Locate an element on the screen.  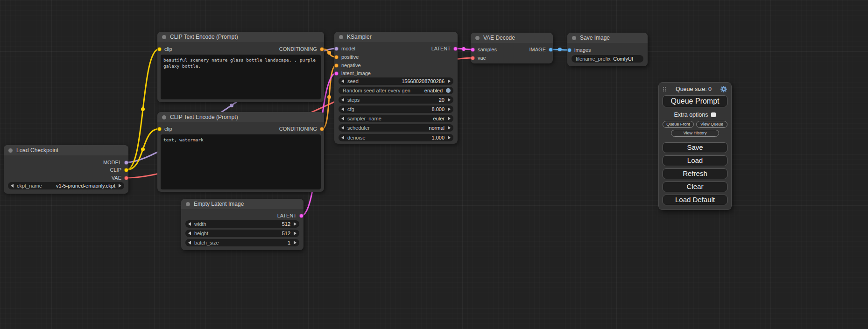
load-default-button: Load Default is located at coordinates (695, 200).